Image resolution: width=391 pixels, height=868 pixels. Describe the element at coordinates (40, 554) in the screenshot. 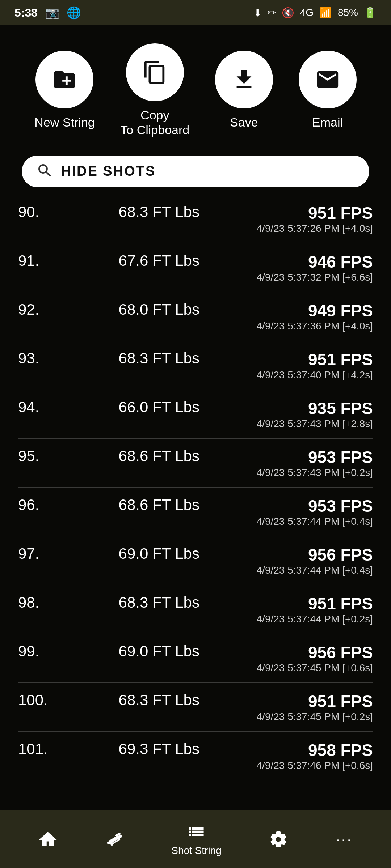

I see `shot-num-97: 97.` at that location.